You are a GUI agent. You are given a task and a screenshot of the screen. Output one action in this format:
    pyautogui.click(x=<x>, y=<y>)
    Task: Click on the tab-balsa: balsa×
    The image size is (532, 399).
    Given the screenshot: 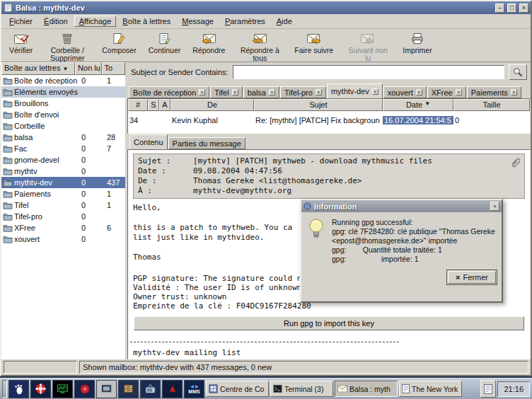 What is the action you would take?
    pyautogui.click(x=262, y=92)
    